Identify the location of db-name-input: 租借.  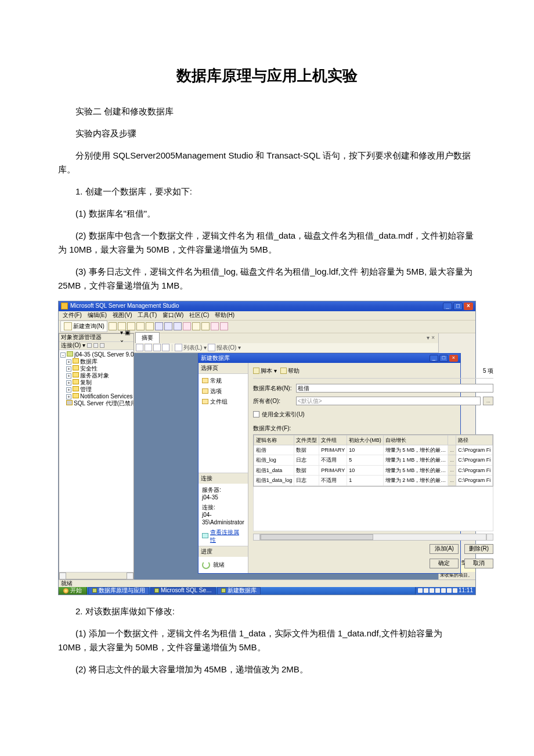
(395, 388).